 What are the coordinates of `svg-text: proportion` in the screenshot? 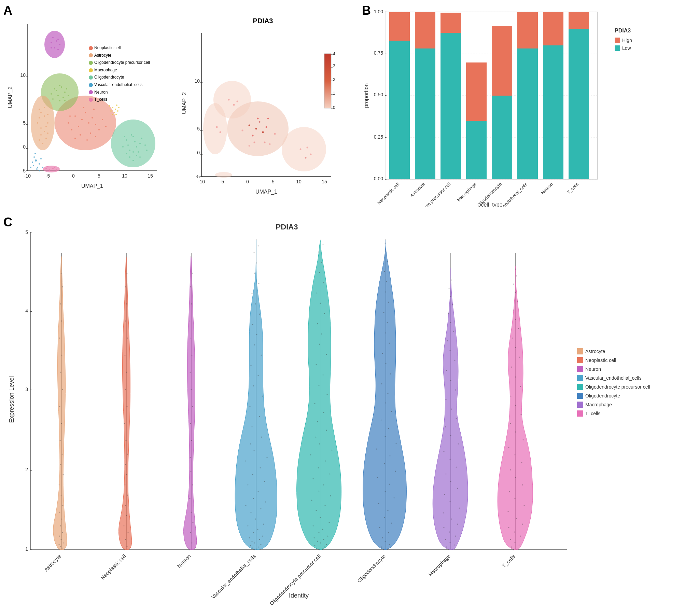 It's located at (366, 96).